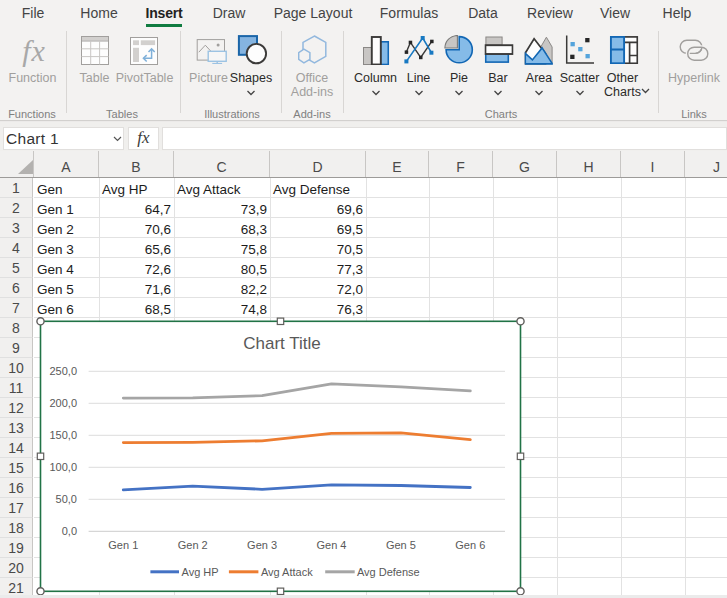 This screenshot has height=598, width=727. What do you see at coordinates (193, 545) in the screenshot?
I see `svg-text: Gen 2` at bounding box center [193, 545].